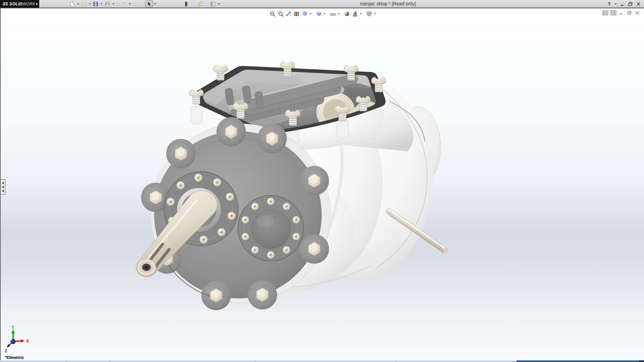 The height and width of the screenshot is (362, 644). Describe the element at coordinates (280, 14) in the screenshot. I see `magnifier-area-icon` at that location.